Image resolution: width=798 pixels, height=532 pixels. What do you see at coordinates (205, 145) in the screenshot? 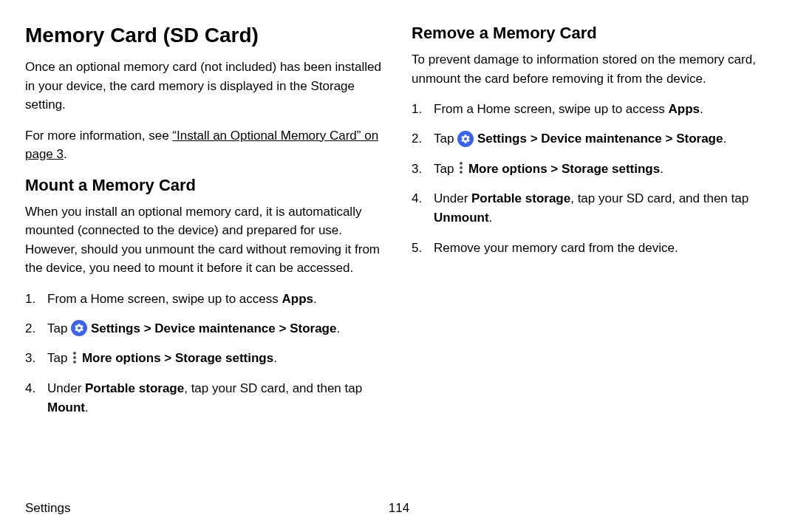
I see `more-info-paragraph: For more information, see “Install an Op…` at bounding box center [205, 145].